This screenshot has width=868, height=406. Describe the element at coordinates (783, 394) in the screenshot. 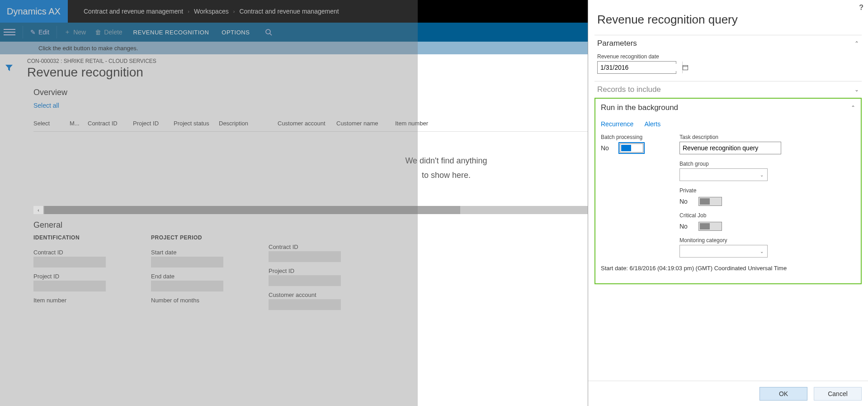

I see `ok-button: OK` at that location.